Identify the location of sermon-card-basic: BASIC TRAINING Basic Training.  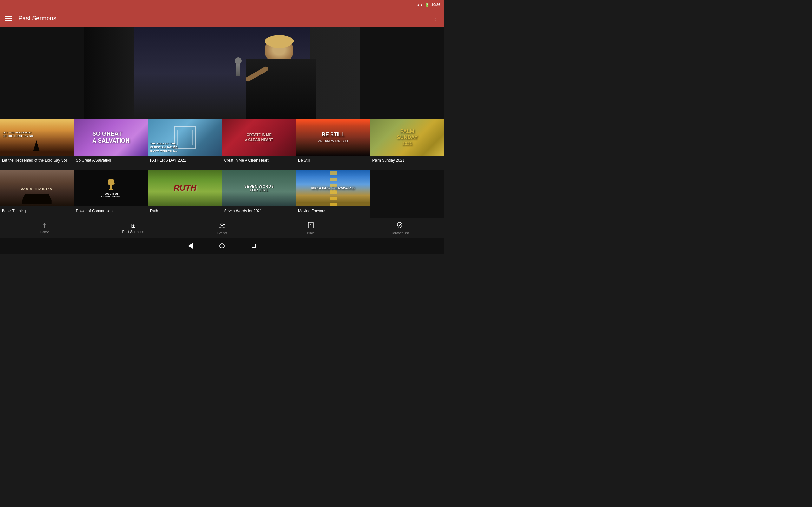
(37, 195).